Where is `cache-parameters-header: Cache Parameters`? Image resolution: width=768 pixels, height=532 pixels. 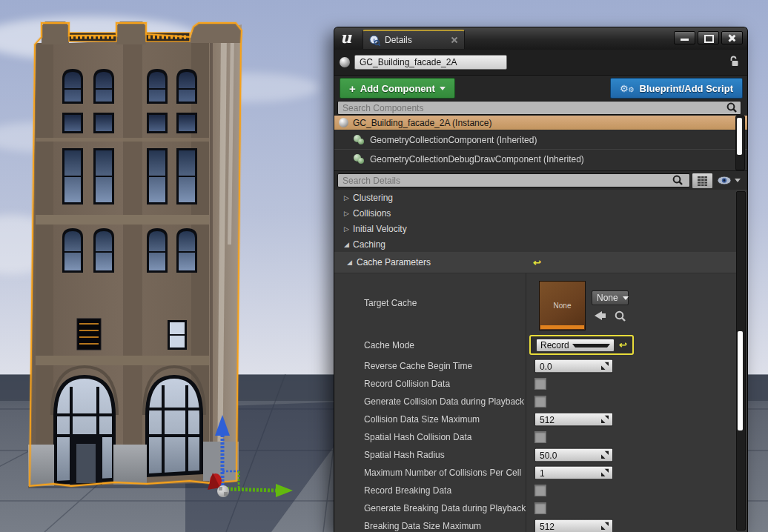
cache-parameters-header: Cache Parameters is located at coordinates (535, 262).